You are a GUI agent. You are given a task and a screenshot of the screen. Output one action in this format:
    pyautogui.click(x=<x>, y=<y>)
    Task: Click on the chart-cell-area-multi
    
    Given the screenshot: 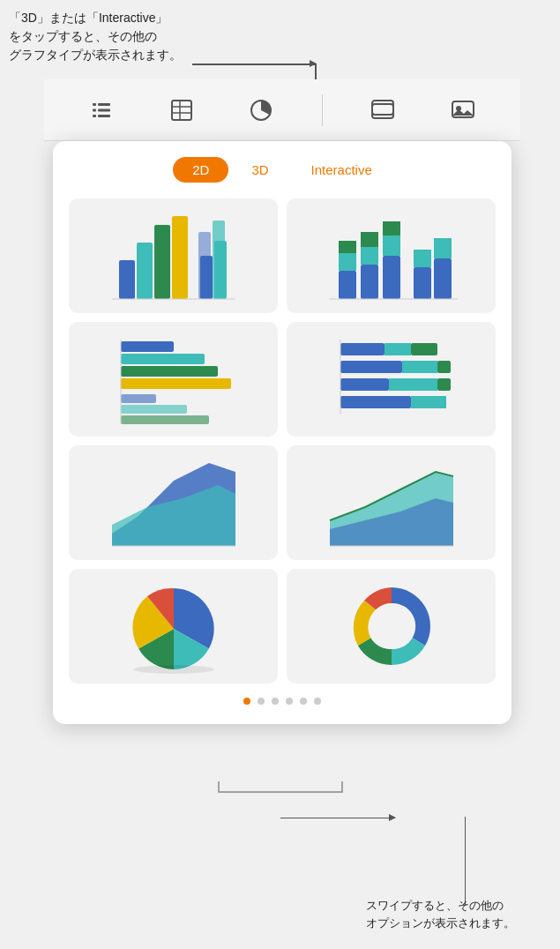 What is the action you would take?
    pyautogui.click(x=173, y=503)
    